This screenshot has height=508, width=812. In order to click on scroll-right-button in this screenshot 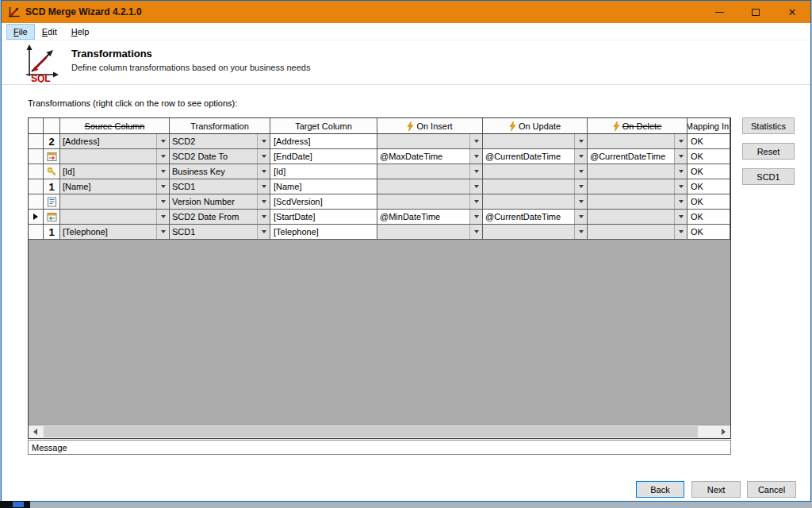, I will do `click(723, 432)`.